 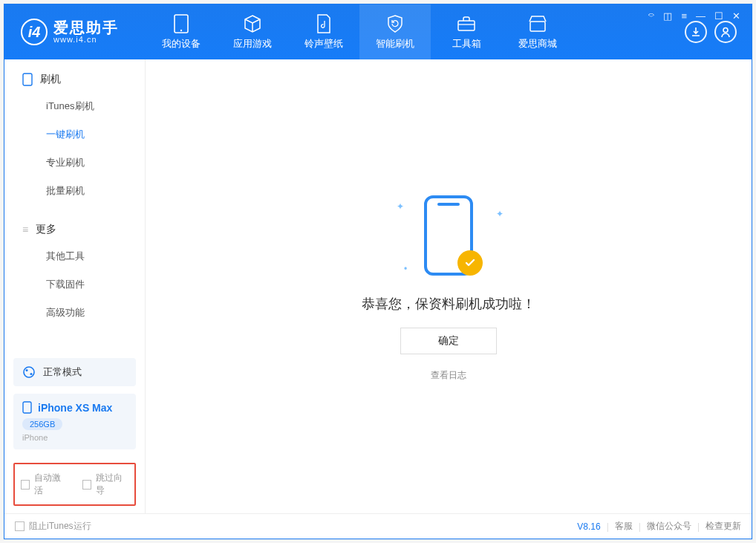 What do you see at coordinates (359, 32) in the screenshot?
I see `main-nav: 我的设备 应用游戏 铃声壁纸 智能刷机 工具箱 爱思商城` at bounding box center [359, 32].